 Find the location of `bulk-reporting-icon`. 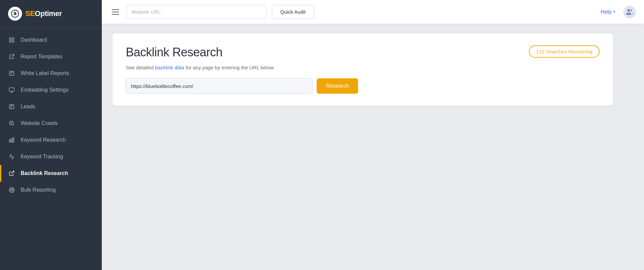

bulk-reporting-icon is located at coordinates (12, 190).